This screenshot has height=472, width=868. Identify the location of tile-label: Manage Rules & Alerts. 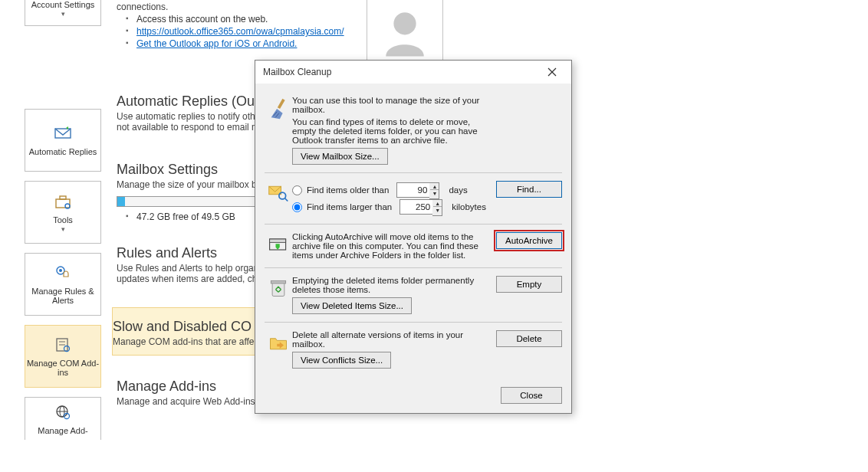
(63, 296).